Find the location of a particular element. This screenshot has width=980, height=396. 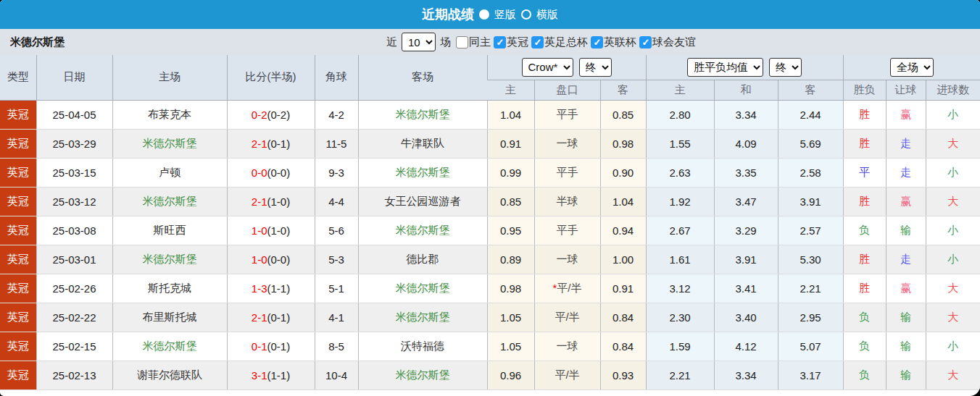

home-team-cell: 布莱克本 is located at coordinates (170, 114).